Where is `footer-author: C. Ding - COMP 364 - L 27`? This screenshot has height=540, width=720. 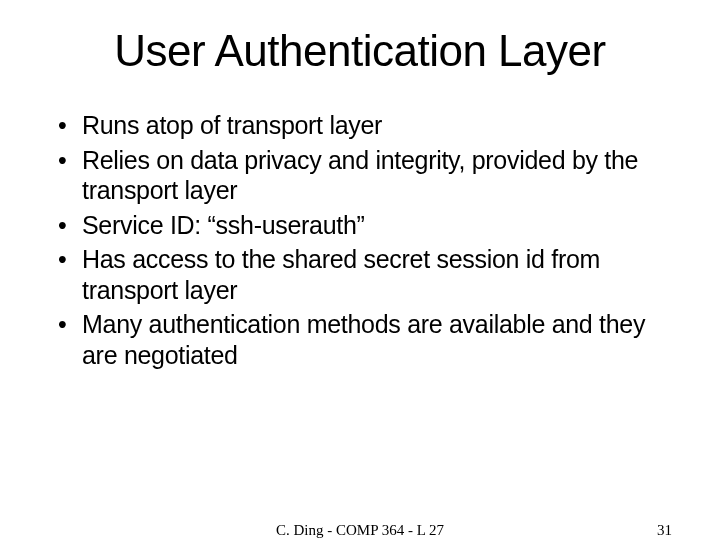 footer-author: C. Ding - COMP 364 - L 27 is located at coordinates (360, 530).